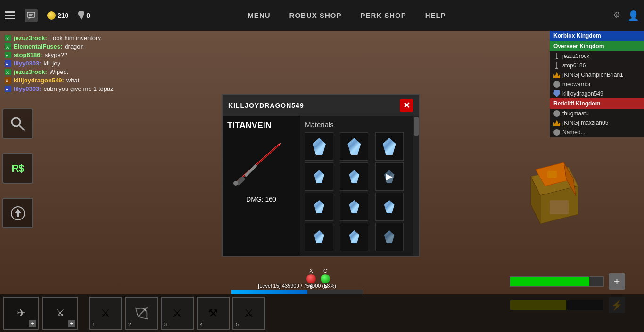 The height and width of the screenshot is (332, 644). What do you see at coordinates (60, 313) in the screenshot?
I see `weapon-slot-extra-2: ⚔ +` at bounding box center [60, 313].